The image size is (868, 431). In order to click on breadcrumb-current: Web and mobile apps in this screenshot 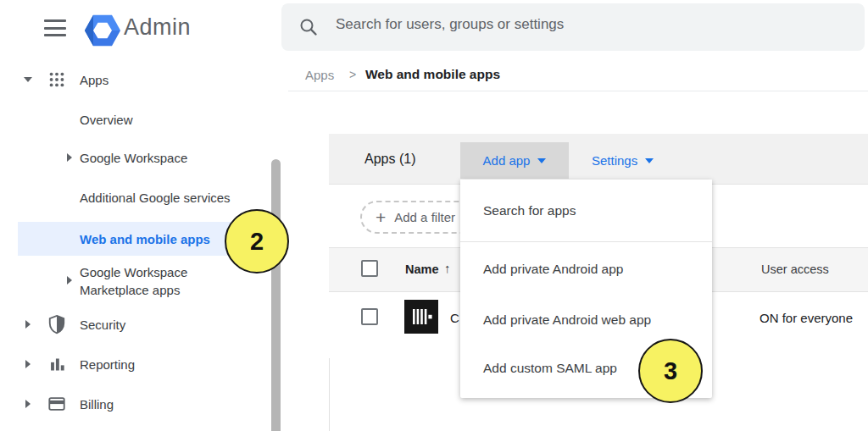, I will do `click(432, 75)`.